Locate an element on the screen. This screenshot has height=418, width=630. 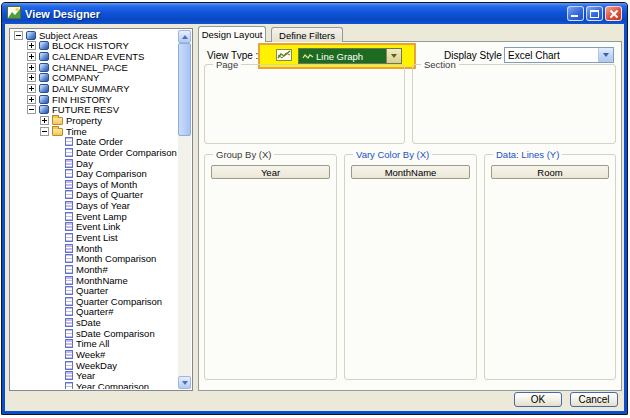
ok-button: OK is located at coordinates (538, 400).